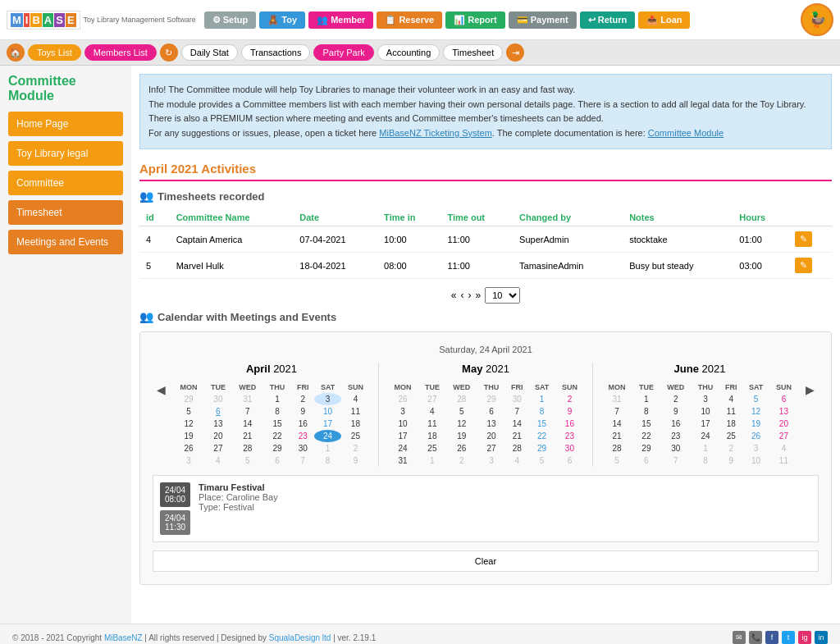  Describe the element at coordinates (282, 20) in the screenshot. I see `toy-button: 🧸 Toy` at that location.